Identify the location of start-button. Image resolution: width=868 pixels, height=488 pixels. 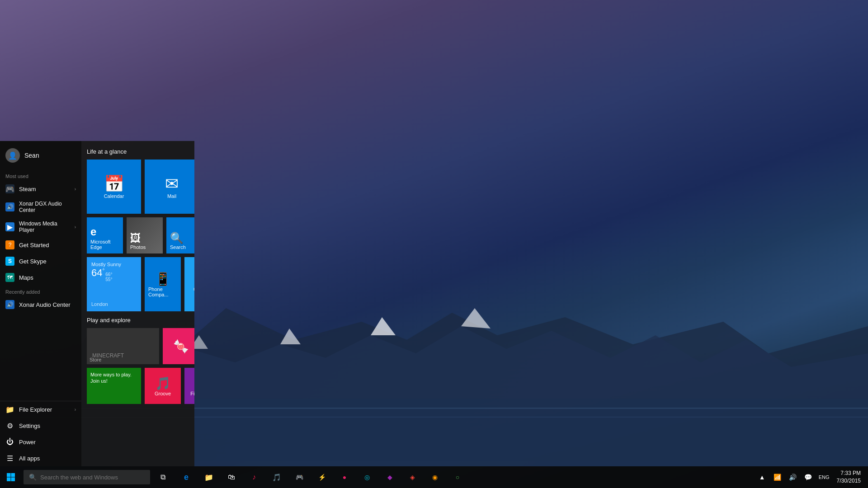
(11, 477).